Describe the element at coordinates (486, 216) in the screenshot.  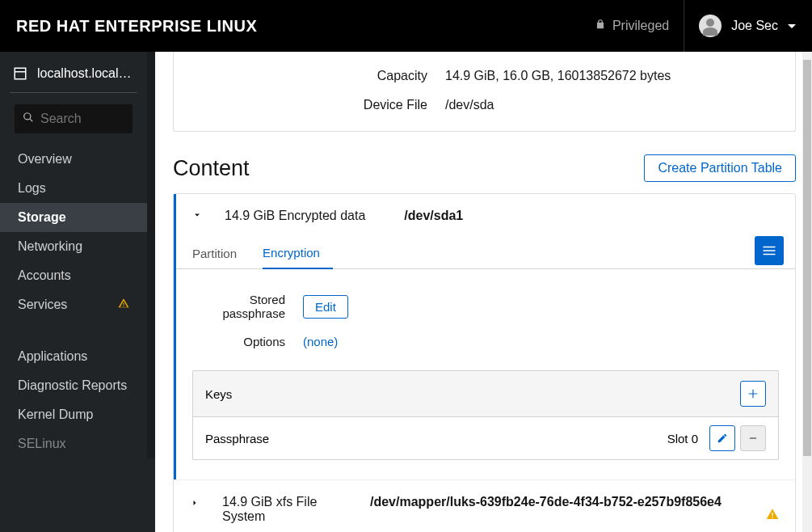
I see `partition-header: 14.9 GiB Encrypted data /dev/sda1` at that location.